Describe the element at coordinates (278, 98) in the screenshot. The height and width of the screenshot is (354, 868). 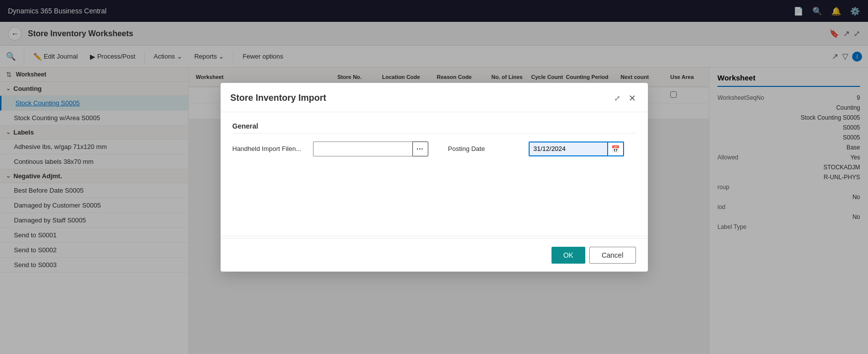
I see `modal-title: Store Inventory Import` at that location.